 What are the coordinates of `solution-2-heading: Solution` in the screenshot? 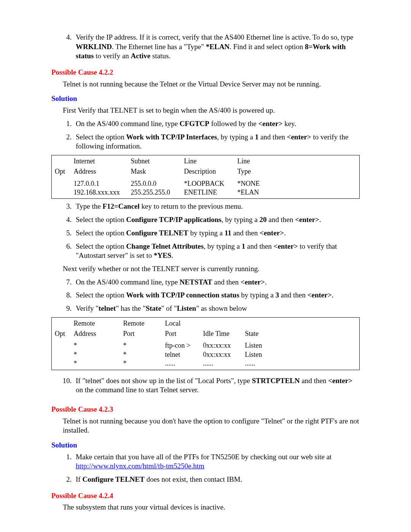 It's located at (206, 446).